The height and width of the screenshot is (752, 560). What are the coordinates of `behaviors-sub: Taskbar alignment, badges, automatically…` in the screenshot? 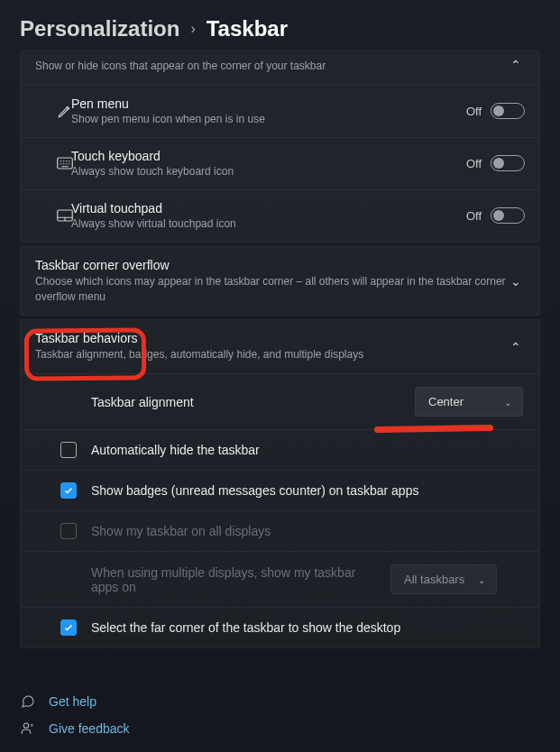 It's located at (271, 355).